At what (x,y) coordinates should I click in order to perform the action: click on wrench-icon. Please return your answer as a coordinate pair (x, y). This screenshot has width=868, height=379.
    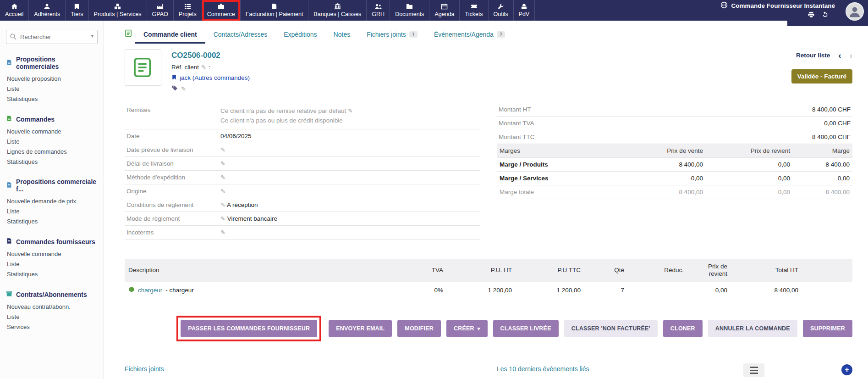
    Looking at the image, I should click on (500, 6).